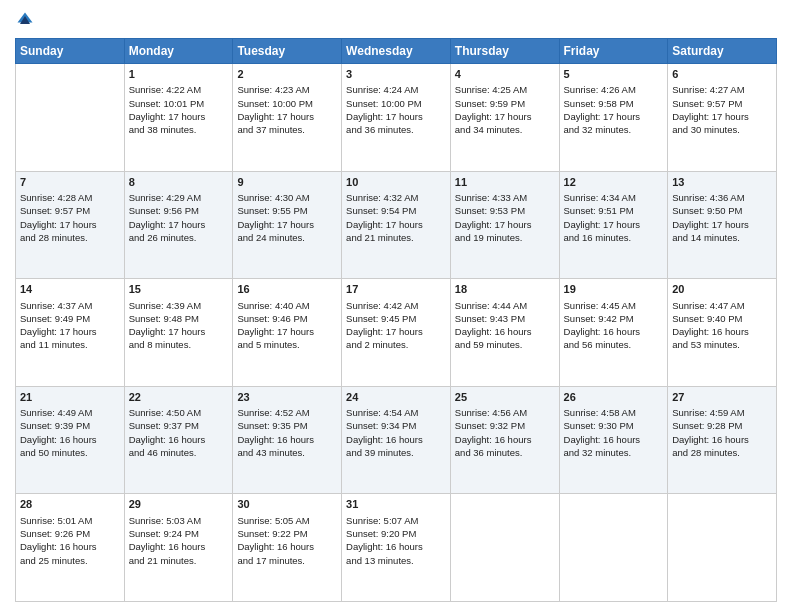 This screenshot has height=612, width=792. Describe the element at coordinates (614, 74) in the screenshot. I see `day-number: 5` at that location.